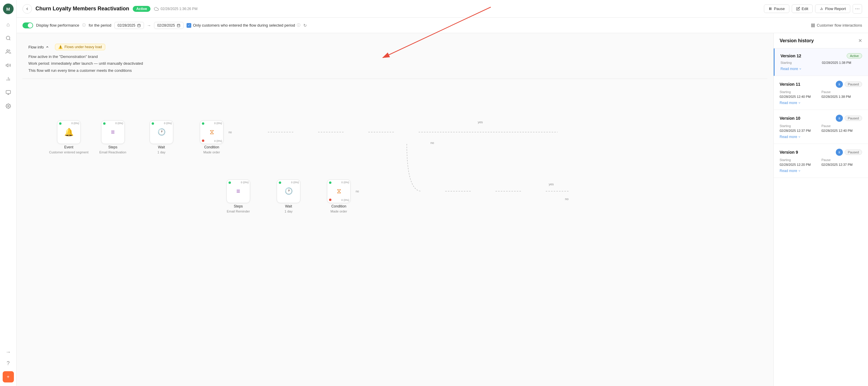 The width and height of the screenshot is (868, 386). Describe the element at coordinates (162, 152) in the screenshot. I see `node-wait1-sublabel: 1 day` at that location.